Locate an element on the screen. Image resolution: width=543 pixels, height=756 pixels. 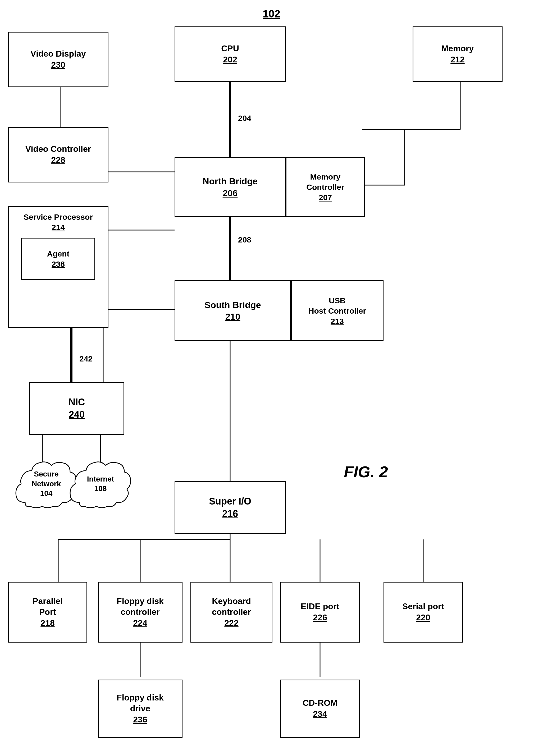
serial-port-label: Serial port is located at coordinates (423, 607).